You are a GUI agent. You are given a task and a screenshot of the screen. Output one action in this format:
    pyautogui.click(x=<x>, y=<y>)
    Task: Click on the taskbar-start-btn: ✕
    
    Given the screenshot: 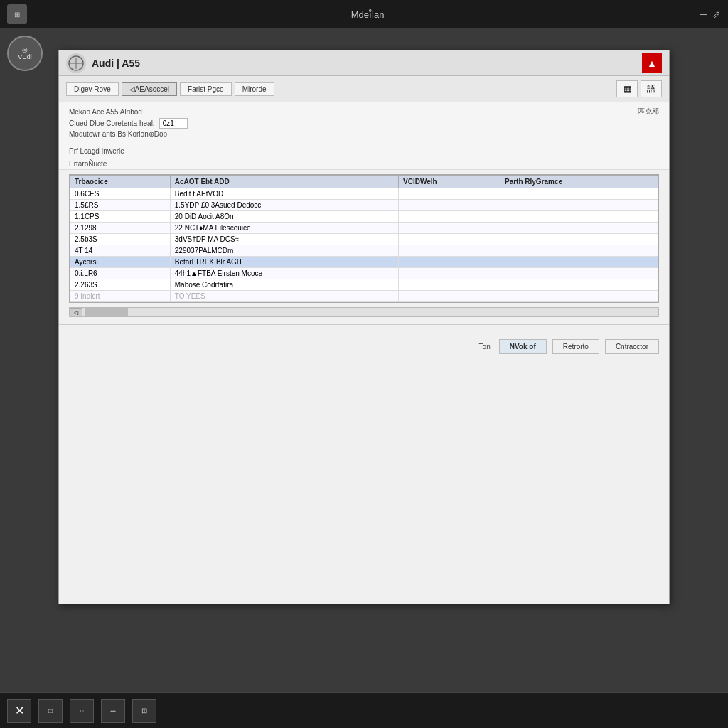 What is the action you would take?
    pyautogui.click(x=19, y=711)
    